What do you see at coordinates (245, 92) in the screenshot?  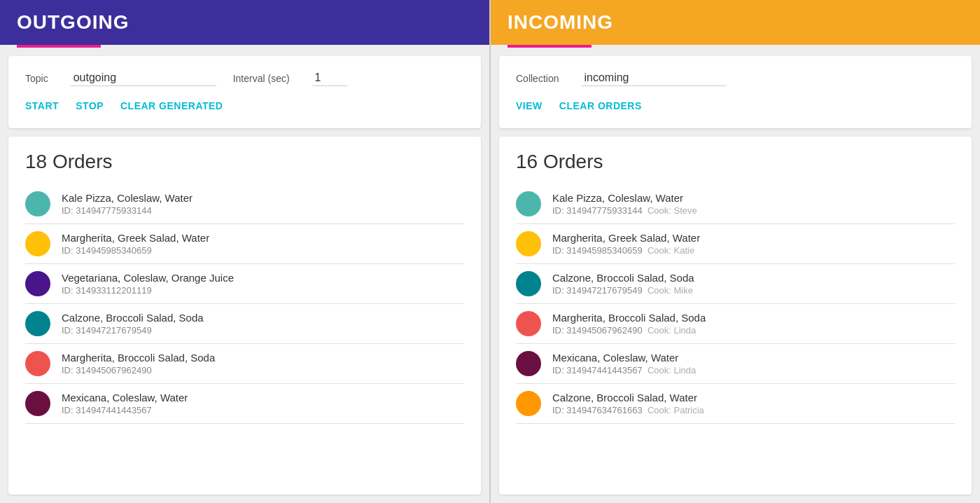 I see `outgoing-control-card: Topic Interval (sec) START STOP CLEAR GE…` at bounding box center [245, 92].